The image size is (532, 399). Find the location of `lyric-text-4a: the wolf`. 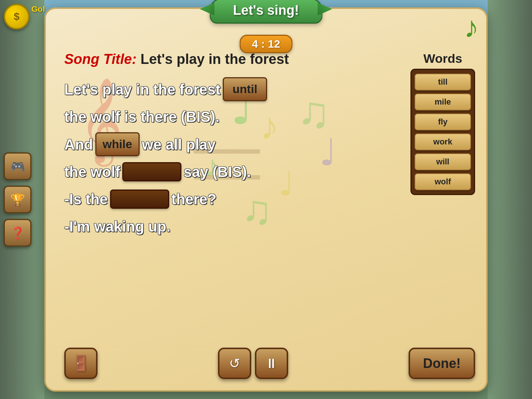

lyric-text-4a: the wolf is located at coordinates (92, 172).